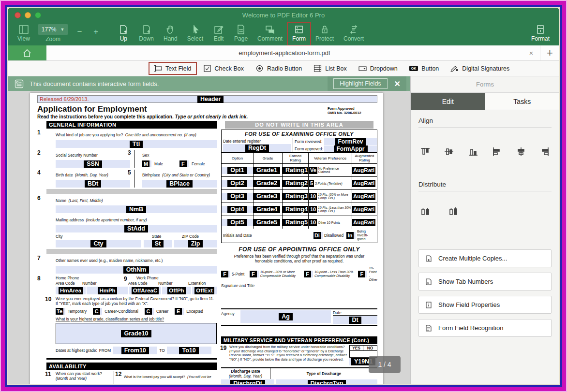 This screenshot has width=567, height=392. I want to click on field-vetpref4: 1010 Pts. (Less than 30% Comp. Dis.), so click(330, 209).